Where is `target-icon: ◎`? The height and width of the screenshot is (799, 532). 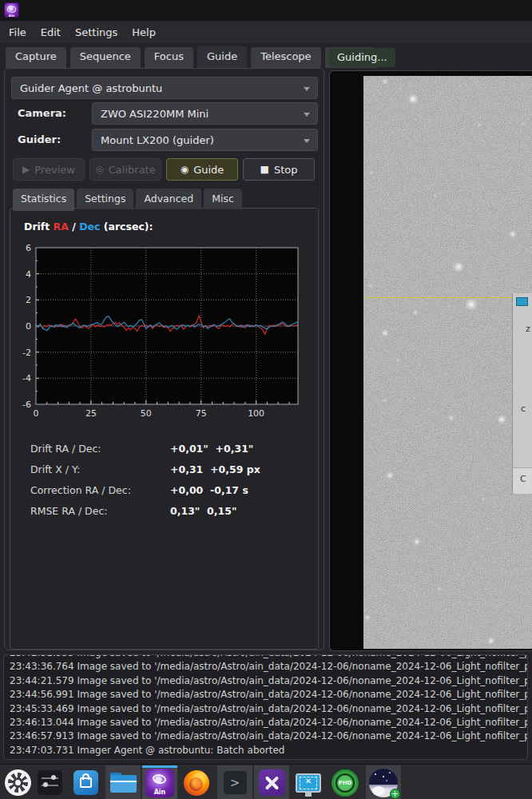
target-icon: ◎ is located at coordinates (99, 169).